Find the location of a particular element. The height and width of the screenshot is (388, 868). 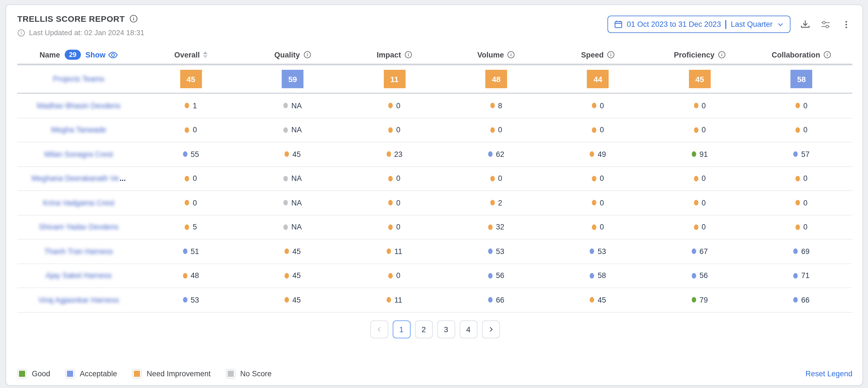

report-header: TRELLIS SCORE REPORT Last Updated at: 02… is located at coordinates (435, 25).